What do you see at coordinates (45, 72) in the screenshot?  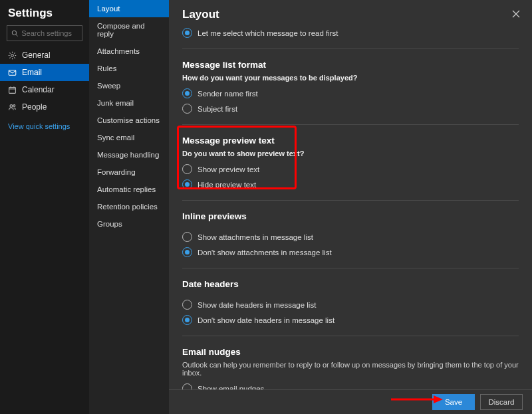 I see `category-email: Email` at bounding box center [45, 72].